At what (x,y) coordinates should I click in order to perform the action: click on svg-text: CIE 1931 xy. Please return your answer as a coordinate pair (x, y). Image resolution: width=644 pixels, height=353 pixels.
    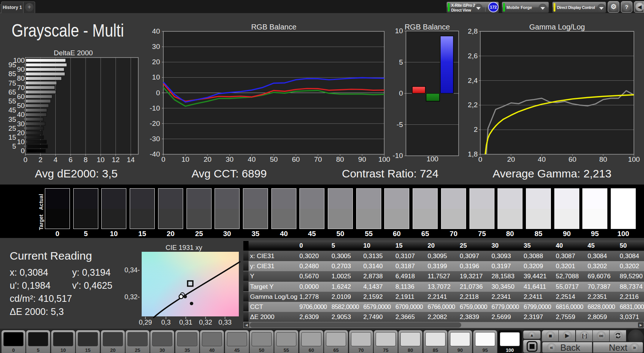
    Looking at the image, I should click on (184, 248).